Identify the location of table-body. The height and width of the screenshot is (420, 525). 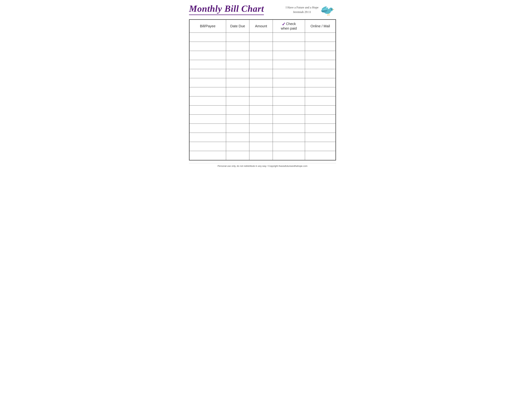
(262, 96).